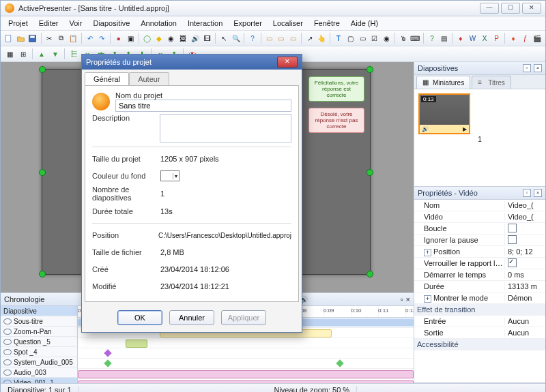  I want to click on callout-icon: ▭, so click(270, 38).